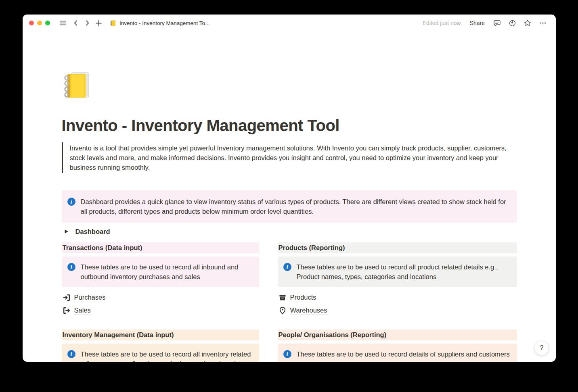 This screenshot has height=392, width=578. I want to click on help-button: ?, so click(542, 348).